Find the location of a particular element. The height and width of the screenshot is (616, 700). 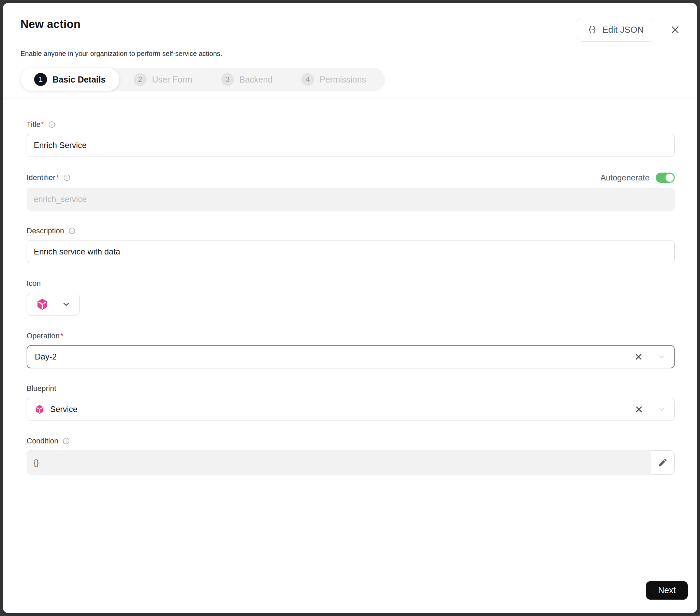

condition-field-group: Condition is located at coordinates (351, 456).